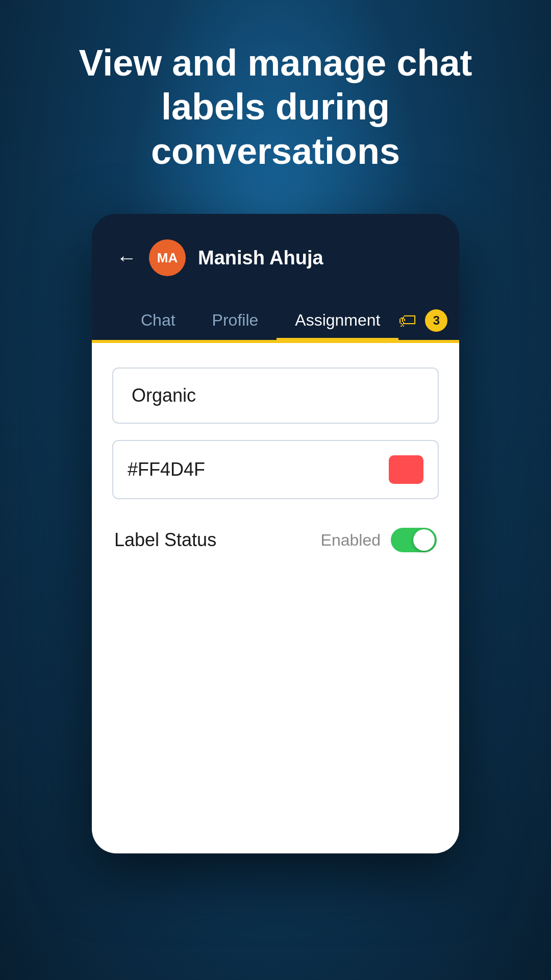 The image size is (551, 980). I want to click on avatar: MA, so click(167, 258).